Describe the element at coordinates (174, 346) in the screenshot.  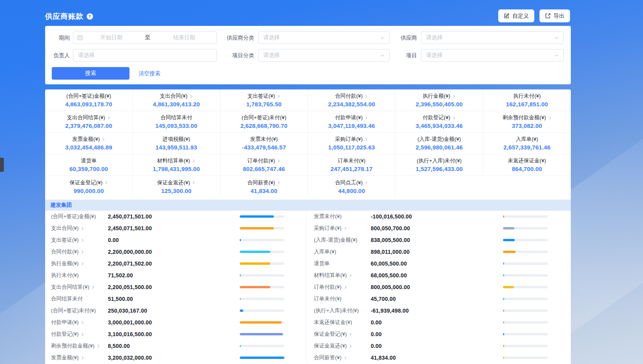
I see `metric-value: 8,500.00` at that location.